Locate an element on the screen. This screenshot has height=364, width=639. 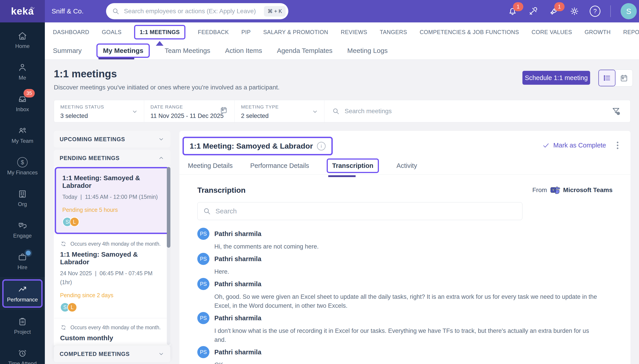
performance-active-box: Performance is located at coordinates (22, 294).